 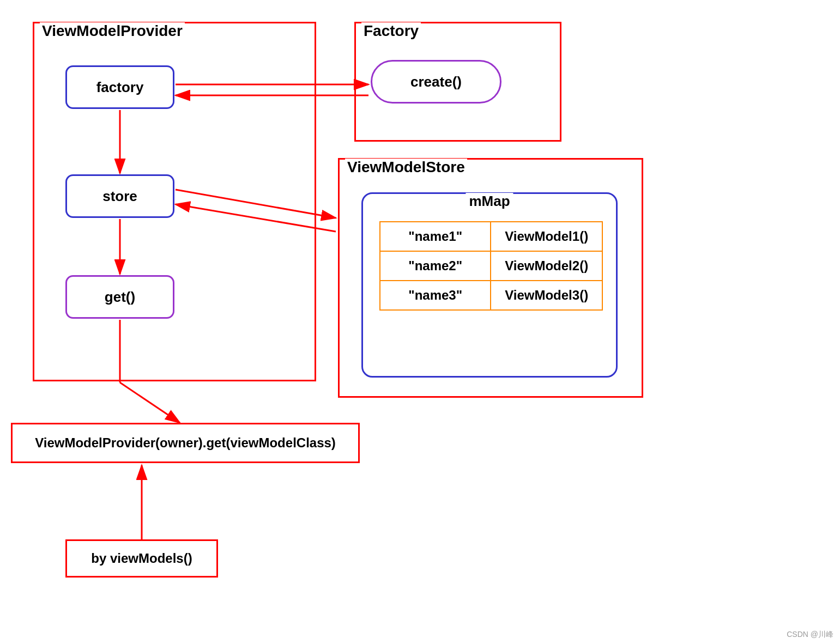 I want to click on mmap-key: "name1", so click(x=435, y=236).